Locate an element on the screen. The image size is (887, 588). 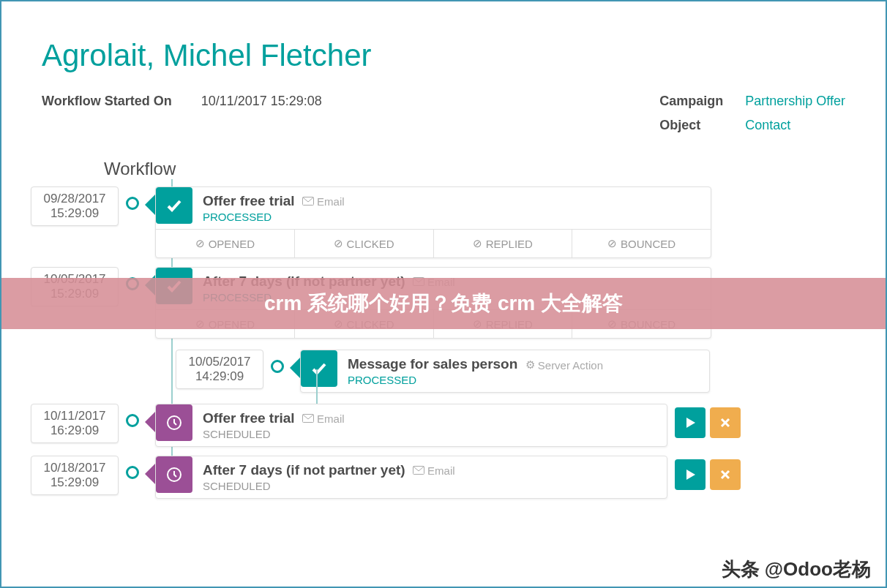
workflow-started-value: 10/11/2017 15:29:08 is located at coordinates (262, 113).